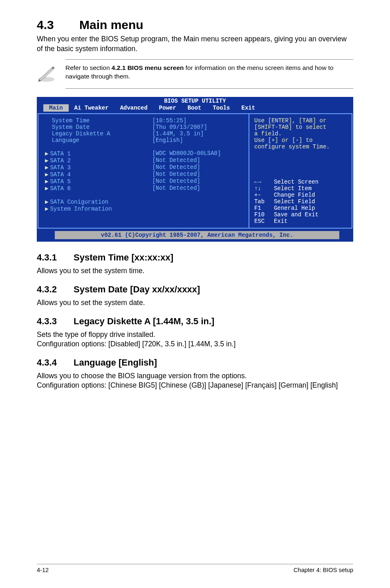 This screenshot has height=588, width=390. Describe the element at coordinates (195, 568) in the screenshot. I see `page-footer: 4-12 Chapter 4: BIOS setup` at that location.